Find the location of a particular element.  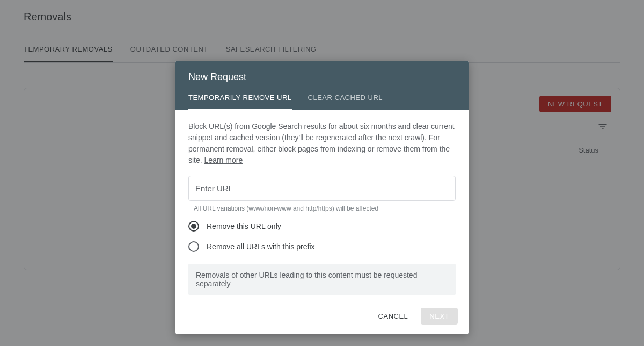

cancel-button: CANCEL is located at coordinates (393, 316).